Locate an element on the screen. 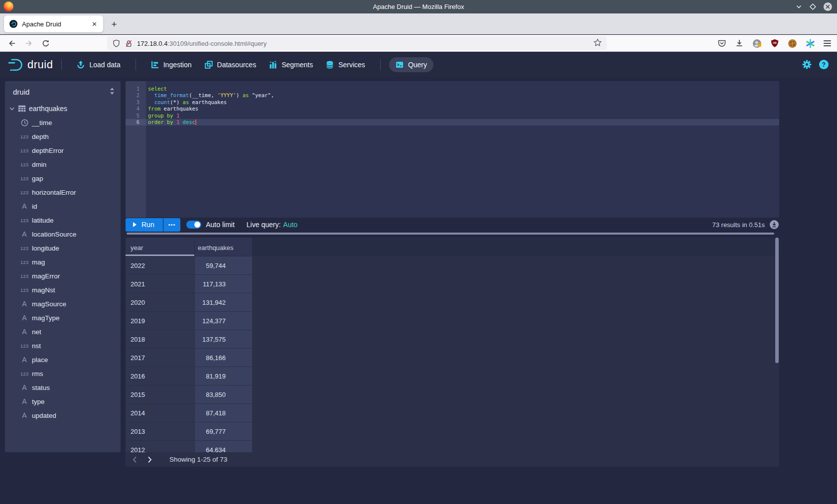 This screenshot has width=837, height=504. tracking-shield-icon is located at coordinates (117, 44).